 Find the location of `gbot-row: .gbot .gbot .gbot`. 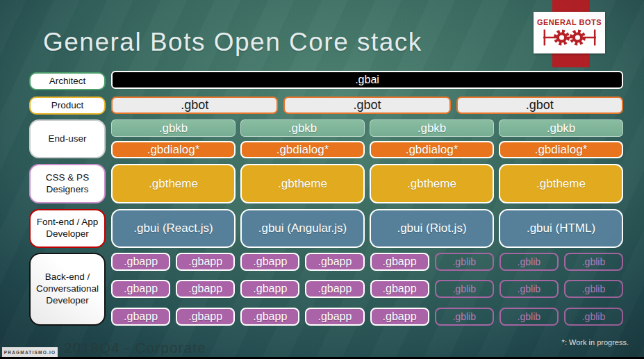

gbot-row: .gbot .gbot .gbot is located at coordinates (367, 106).